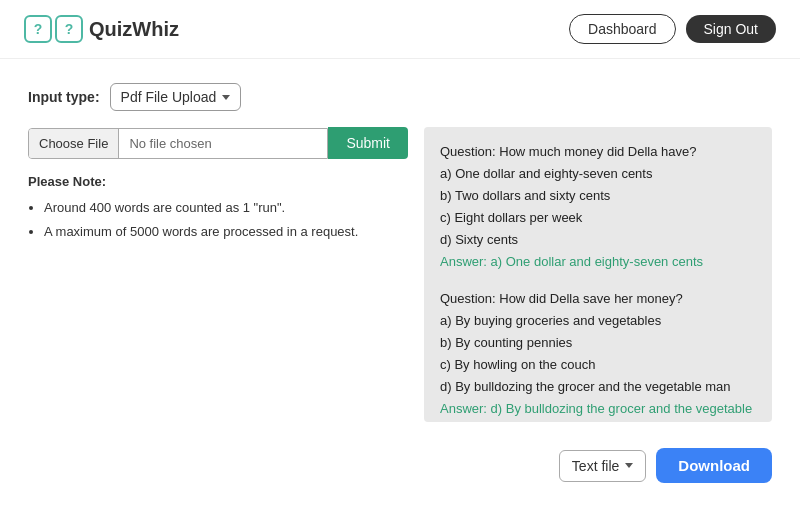 The width and height of the screenshot is (800, 511). I want to click on signout-button: Sign Out, so click(731, 29).